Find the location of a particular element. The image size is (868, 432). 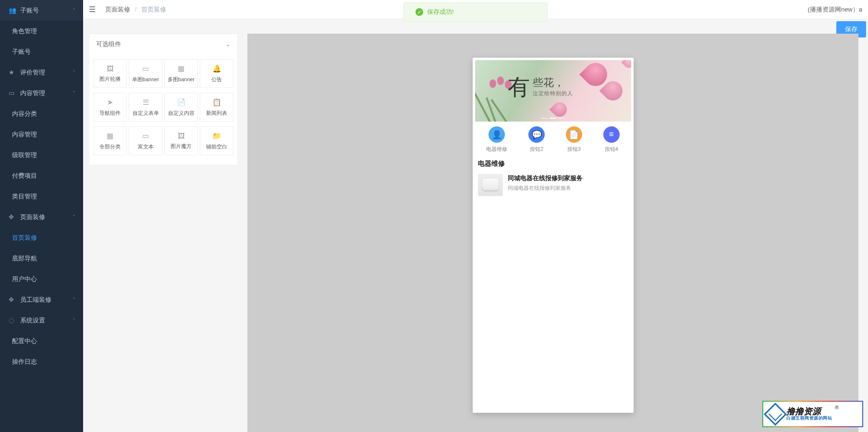

sidebar-item-2-3: 付费项目 is located at coordinates (41, 176).